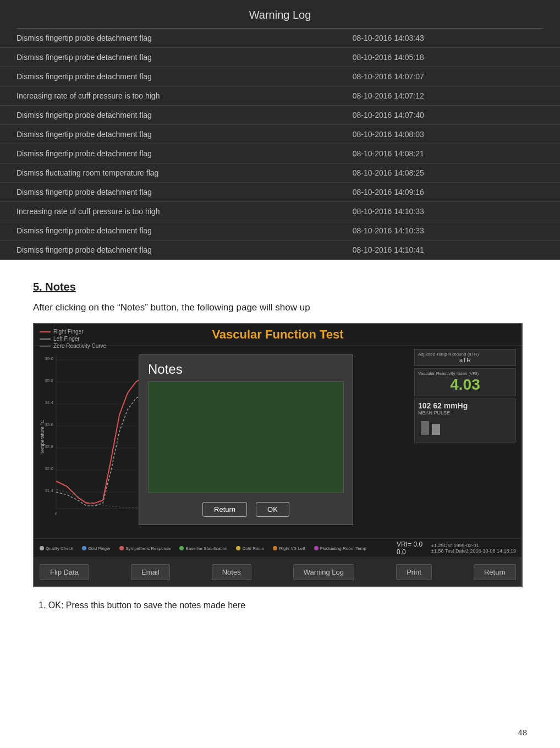  What do you see at coordinates (218, 548) in the screenshot?
I see `quality-labels: Quality Check Cold Finger Sympathetic Re…` at bounding box center [218, 548].